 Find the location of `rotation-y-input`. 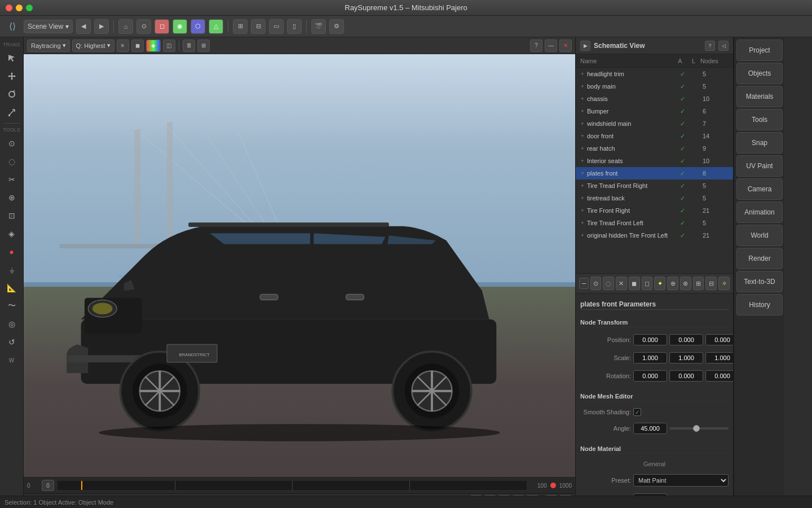

rotation-y-input is located at coordinates (686, 376).